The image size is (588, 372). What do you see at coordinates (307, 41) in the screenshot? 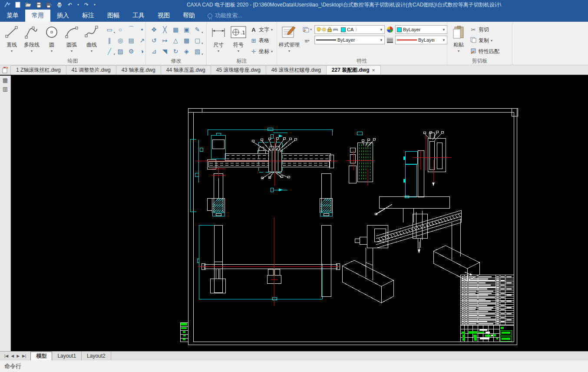
I see `linetype-tool-icon: ≡ ▾` at bounding box center [307, 41].